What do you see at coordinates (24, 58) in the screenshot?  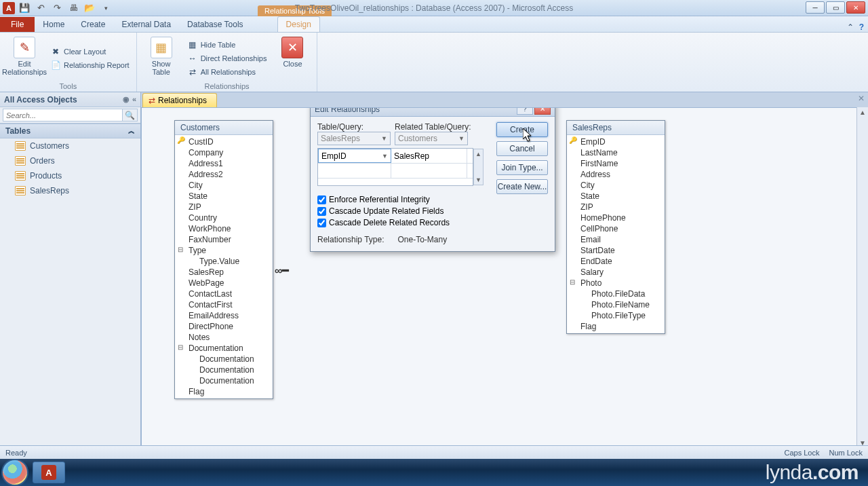 I see `edit-relationships-button: ✎ Edit Relationships` at bounding box center [24, 58].